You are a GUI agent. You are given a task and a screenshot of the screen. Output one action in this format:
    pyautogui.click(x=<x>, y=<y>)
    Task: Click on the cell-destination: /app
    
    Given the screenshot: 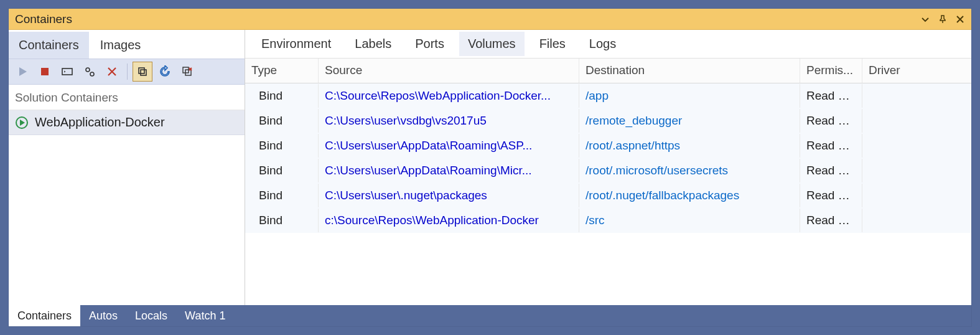 What is the action you would take?
    pyautogui.click(x=689, y=96)
    